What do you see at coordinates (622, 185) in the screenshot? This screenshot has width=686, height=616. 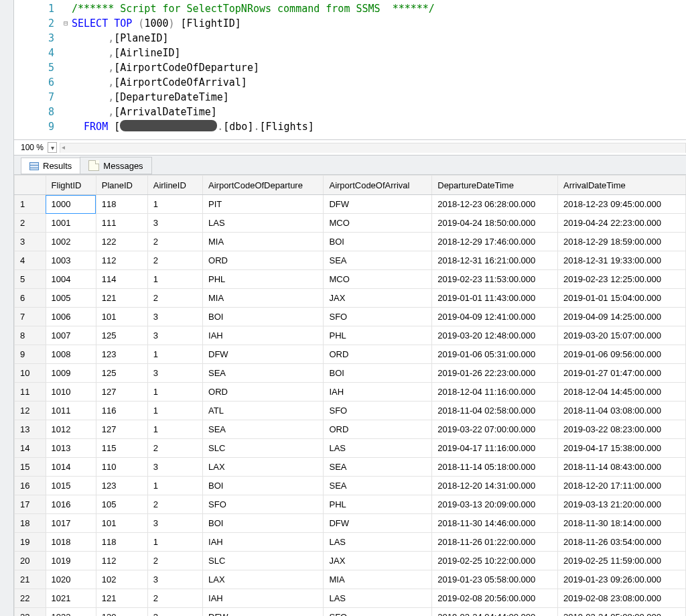 I see `column-header-arrivaldatetime: ArrivalDateTime` at bounding box center [622, 185].